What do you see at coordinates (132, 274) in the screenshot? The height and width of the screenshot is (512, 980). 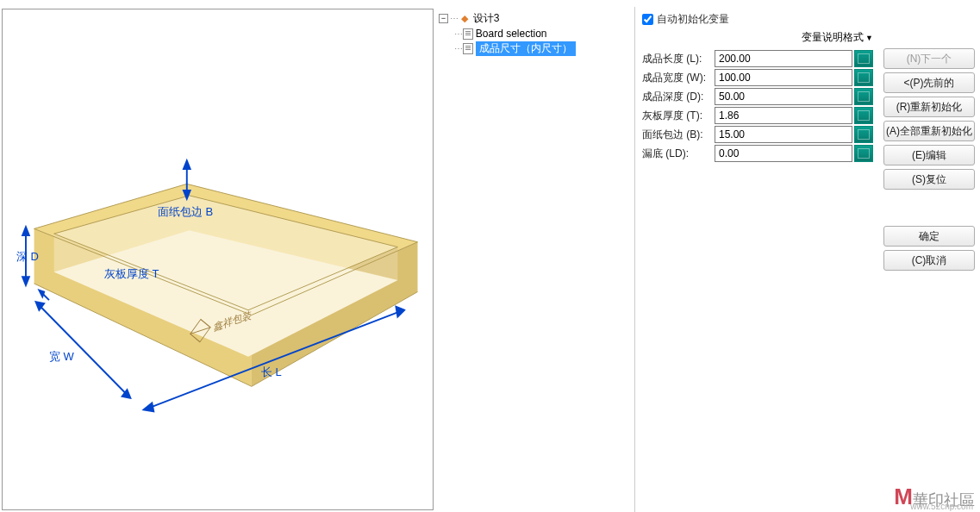 I see `dim-label-thickness: 灰板厚度 T` at bounding box center [132, 274].